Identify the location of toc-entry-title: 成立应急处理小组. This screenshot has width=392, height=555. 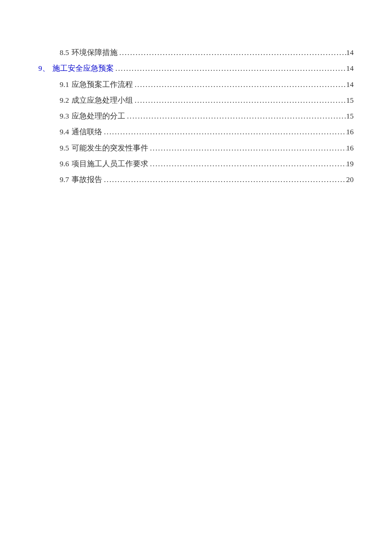
(102, 100).